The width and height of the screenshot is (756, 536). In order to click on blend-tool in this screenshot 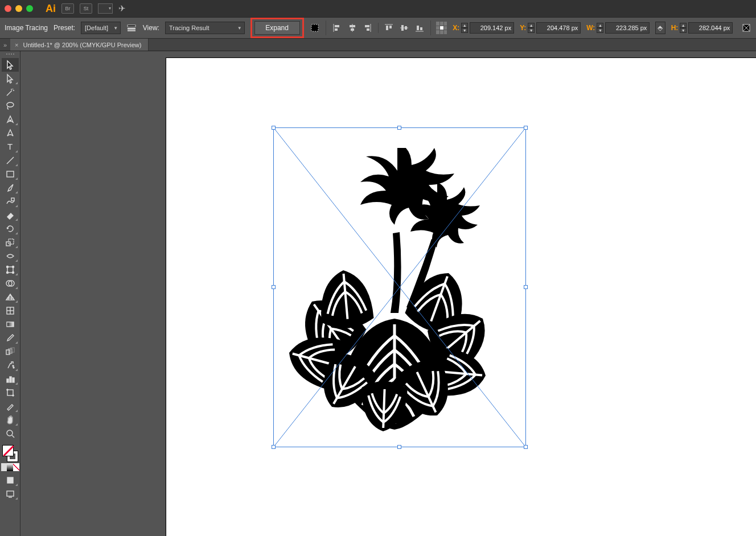, I will do `click(10, 352)`.